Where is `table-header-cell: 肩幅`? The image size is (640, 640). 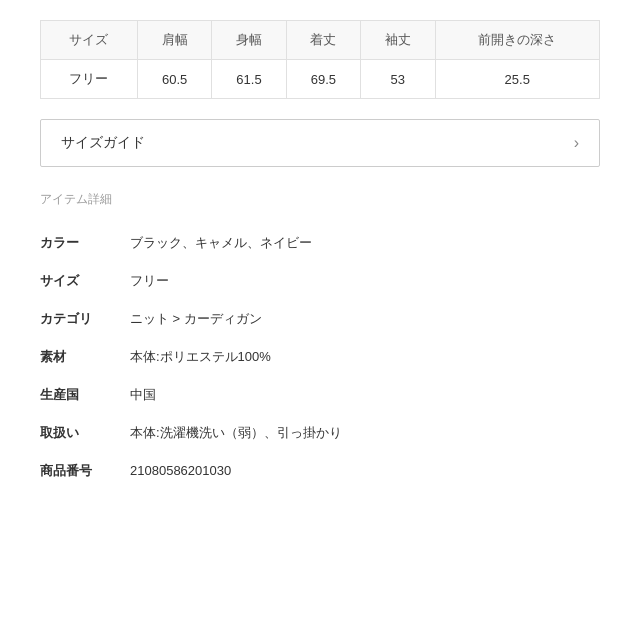 table-header-cell: 肩幅 is located at coordinates (174, 40).